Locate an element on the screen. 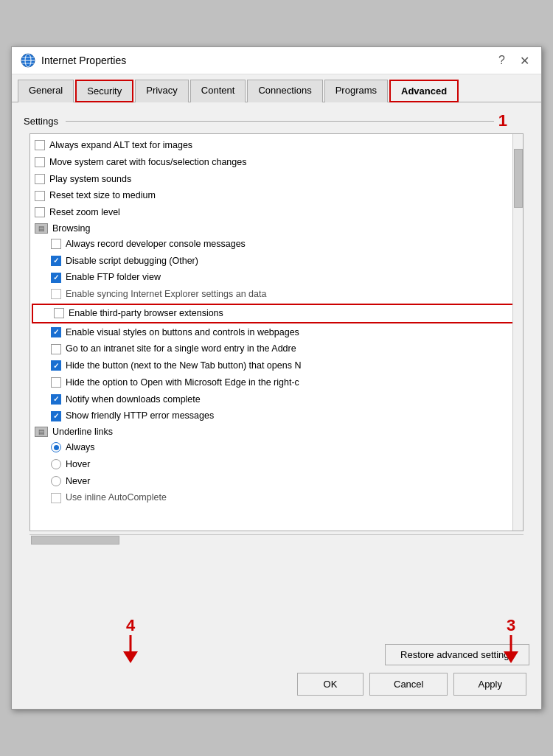 Image resolution: width=553 pixels, height=756 pixels. checkbox-alt-text is located at coordinates (40, 145).